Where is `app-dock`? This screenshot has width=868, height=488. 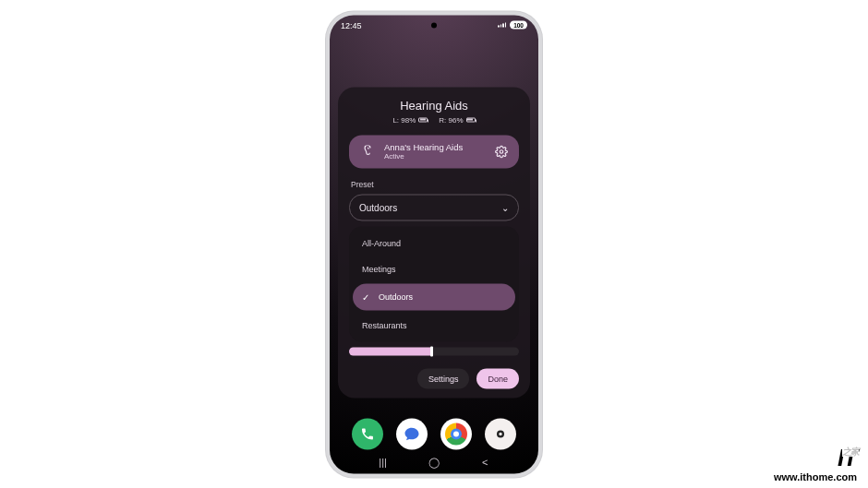 app-dock is located at coordinates (434, 434).